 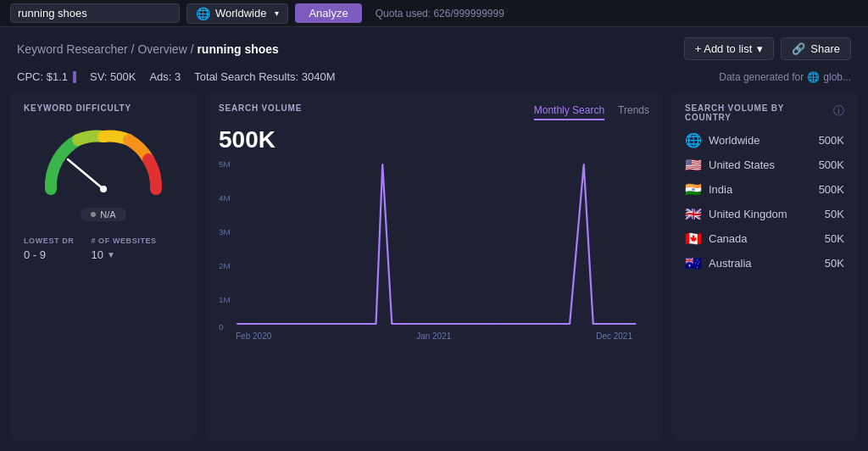 I want to click on country-flag: 🇺🇸, so click(x=693, y=164).